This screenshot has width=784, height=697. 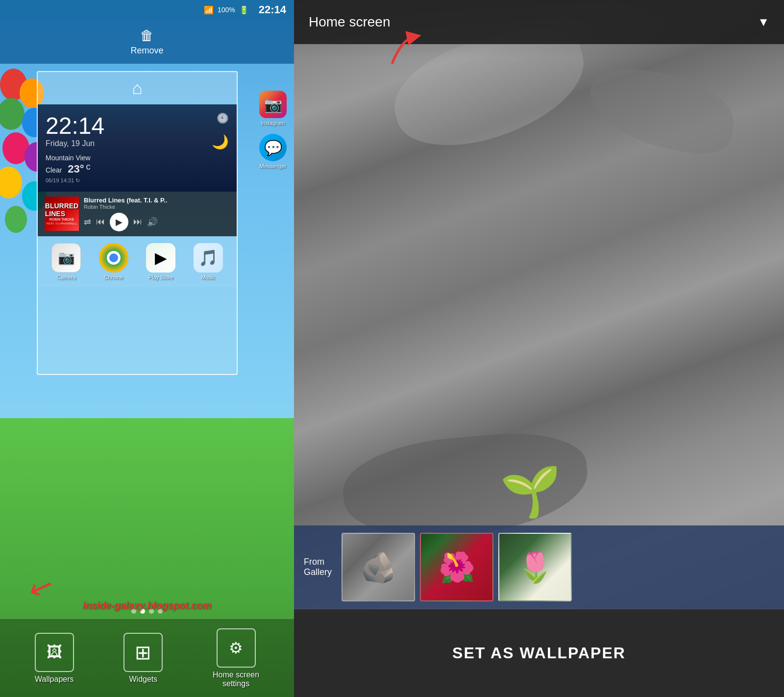 What do you see at coordinates (147, 35) in the screenshot?
I see `trash-icon: 🗑` at bounding box center [147, 35].